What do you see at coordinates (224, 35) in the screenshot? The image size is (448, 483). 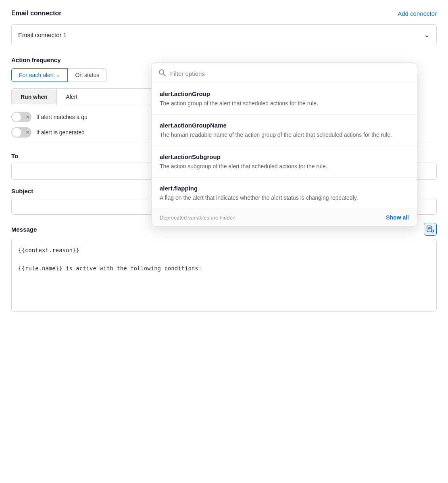 I see `connector-dropdown: Email connector 1 ⌄` at bounding box center [224, 35].